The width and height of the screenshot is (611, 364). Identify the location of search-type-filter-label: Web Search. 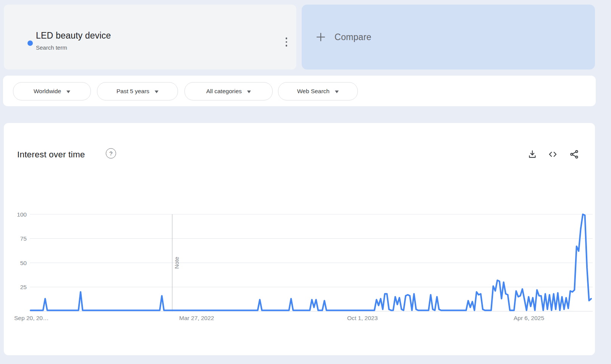
(313, 91).